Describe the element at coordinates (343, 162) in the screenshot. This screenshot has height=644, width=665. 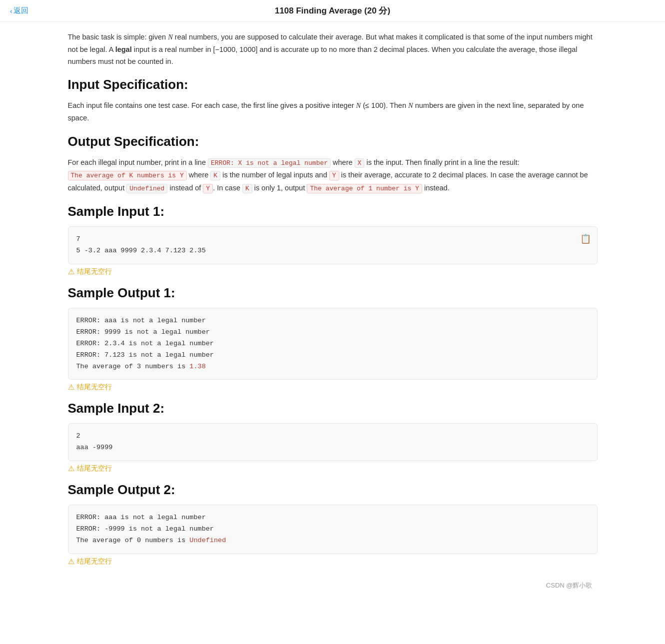
I see `out-text2: where` at that location.